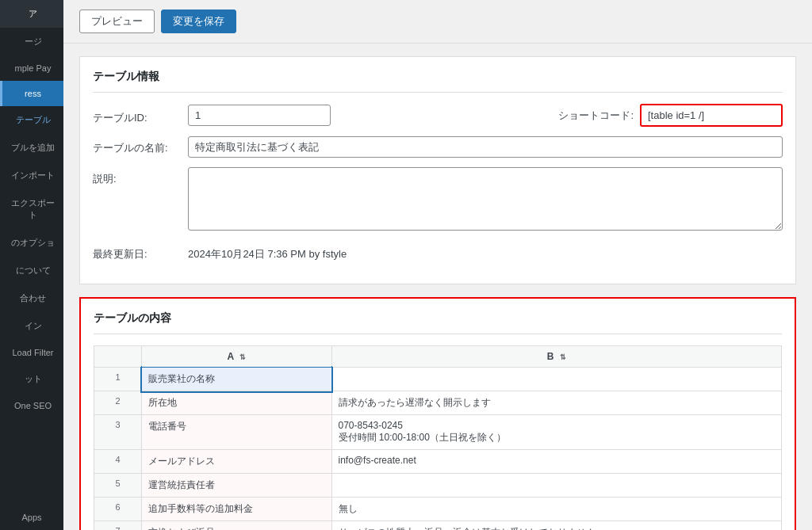 The height and width of the screenshot is (530, 812). Describe the element at coordinates (259, 116) in the screenshot. I see `table-id-input` at that location.